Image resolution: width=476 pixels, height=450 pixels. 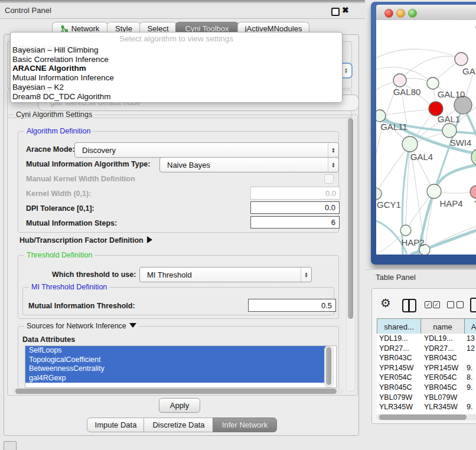 What do you see at coordinates (381, 116) in the screenshot?
I see `node-gal11` at bounding box center [381, 116].